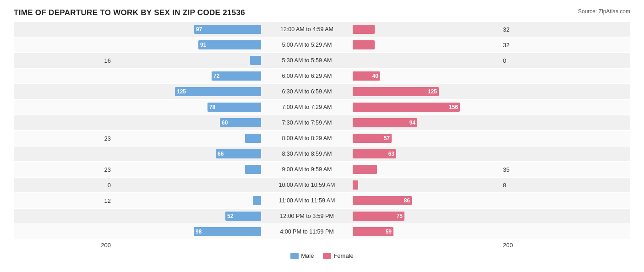 The height and width of the screenshot is (272, 644). What do you see at coordinates (188, 107) in the screenshot?
I see `male-bar-area: 78` at bounding box center [188, 107].